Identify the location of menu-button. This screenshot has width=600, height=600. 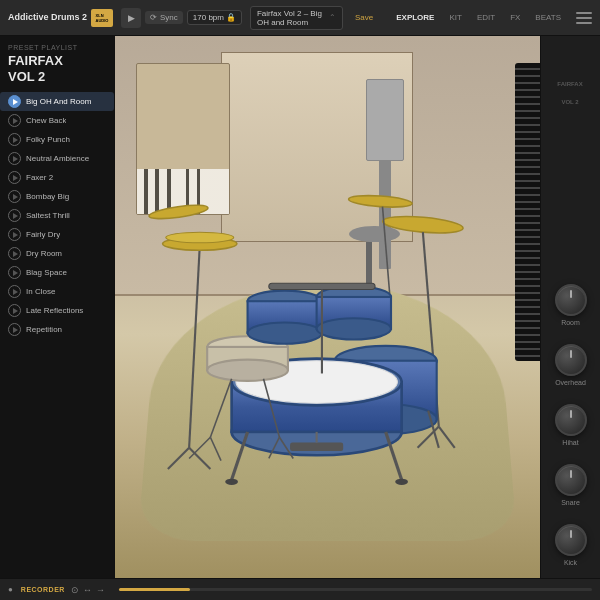
(584, 18).